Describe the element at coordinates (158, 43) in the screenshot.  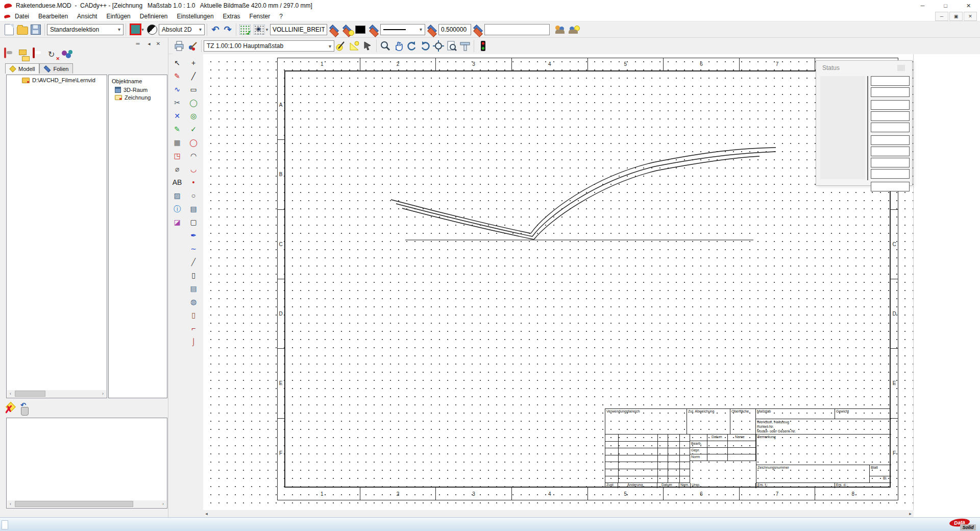
I see `panel-close-button: ✕` at that location.